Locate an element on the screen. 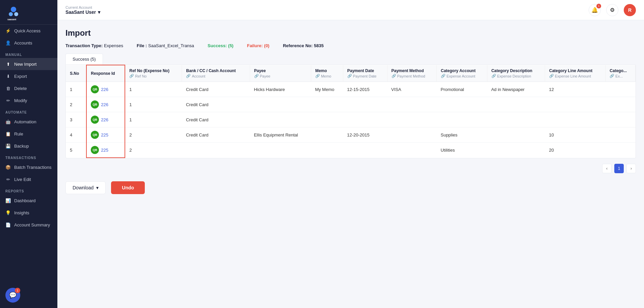 The height and width of the screenshot is (308, 644). cell-sno: 2 is located at coordinates (76, 104).